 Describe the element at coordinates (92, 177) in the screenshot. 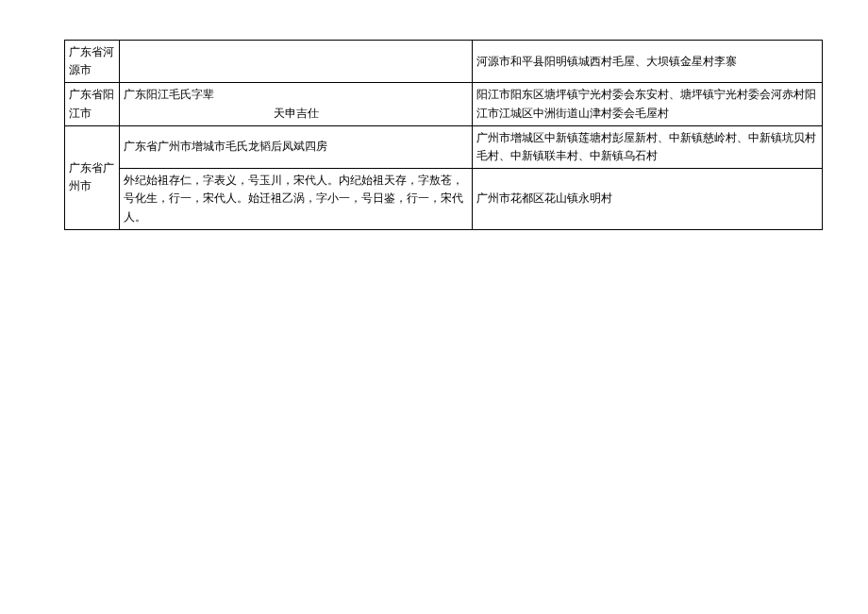

I see `region-cell: 广东省广州市` at that location.